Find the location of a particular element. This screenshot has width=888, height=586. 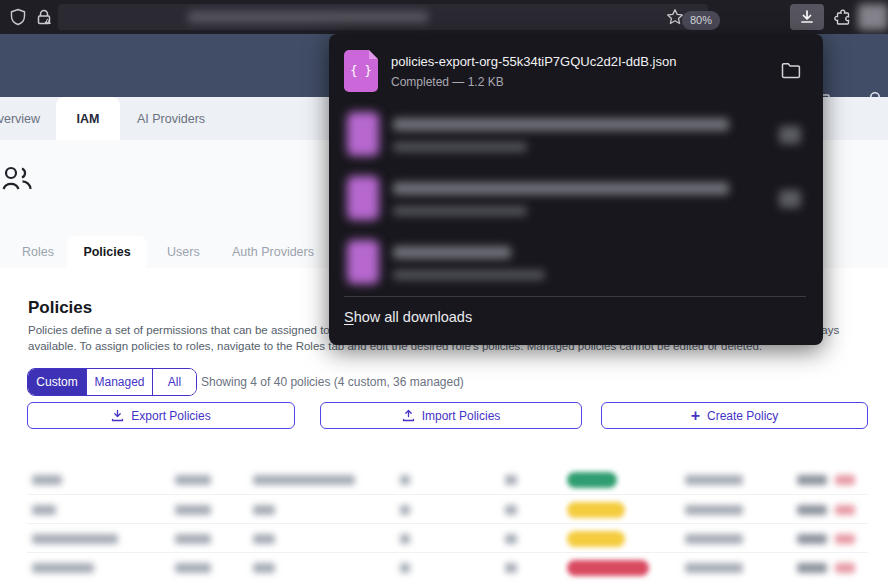

subtab-policies: Policies is located at coordinates (107, 252).